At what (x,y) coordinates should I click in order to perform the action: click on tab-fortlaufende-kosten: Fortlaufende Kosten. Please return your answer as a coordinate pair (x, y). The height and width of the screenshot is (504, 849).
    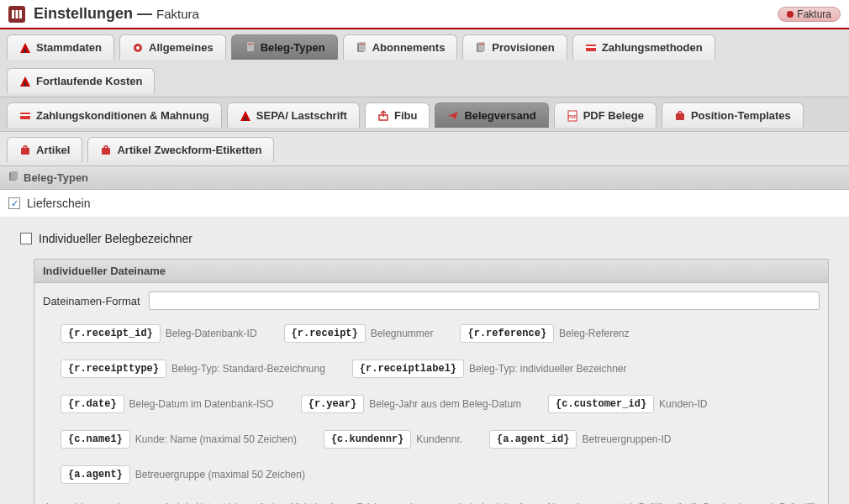
    Looking at the image, I should click on (81, 81).